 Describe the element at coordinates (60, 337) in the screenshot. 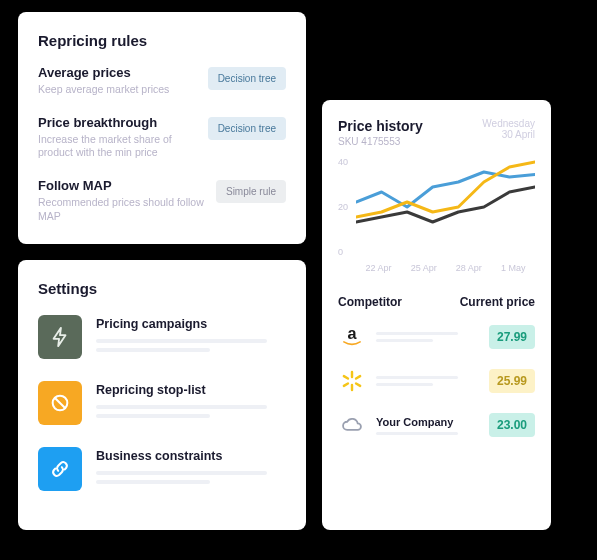

I see `bolt-icon` at that location.